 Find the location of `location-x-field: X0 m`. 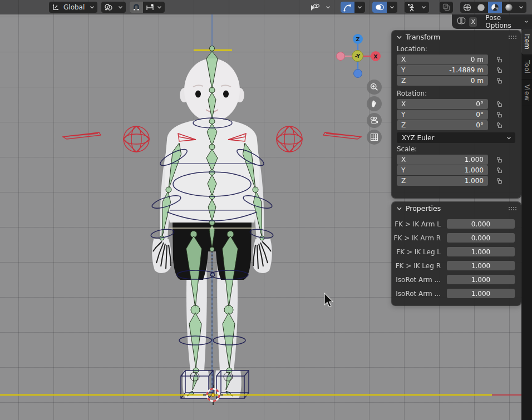

location-x-field: X0 m is located at coordinates (442, 60).